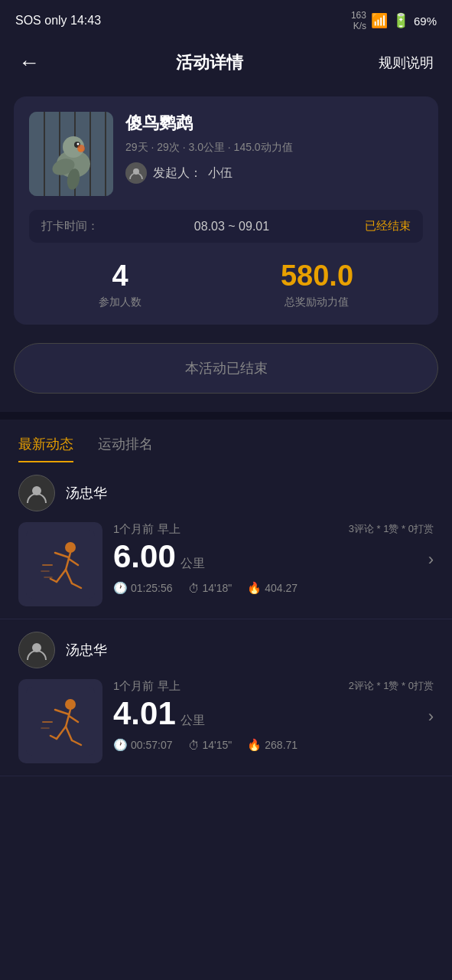 The image size is (452, 980). I want to click on run-dist-num-2: 4.01, so click(145, 714).